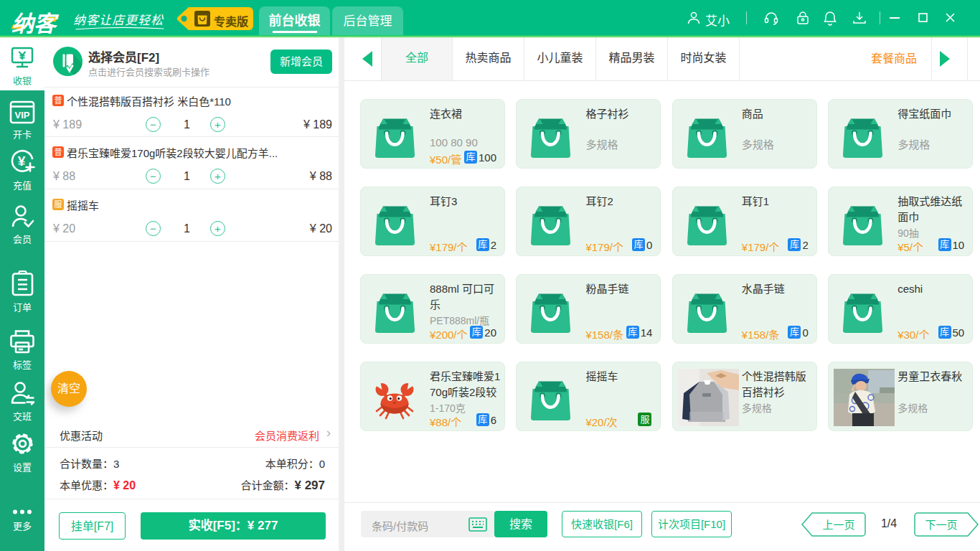 Image resolution: width=980 pixels, height=551 pixels. What do you see at coordinates (941, 525) in the screenshot?
I see `svg-text: 下一页` at bounding box center [941, 525].